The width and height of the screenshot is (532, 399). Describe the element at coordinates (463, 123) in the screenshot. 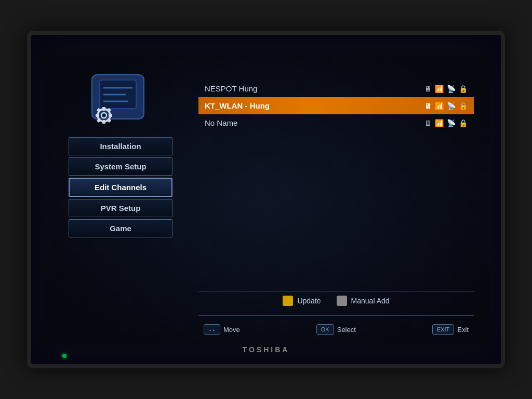

I see `lock-icon-3: 🔒` at that location.